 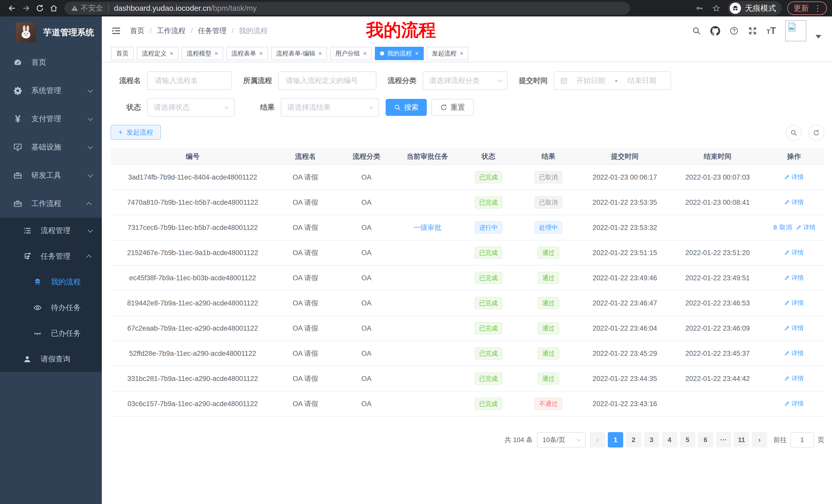 What do you see at coordinates (818, 37) in the screenshot?
I see `avatar-caret-icon` at bounding box center [818, 37].